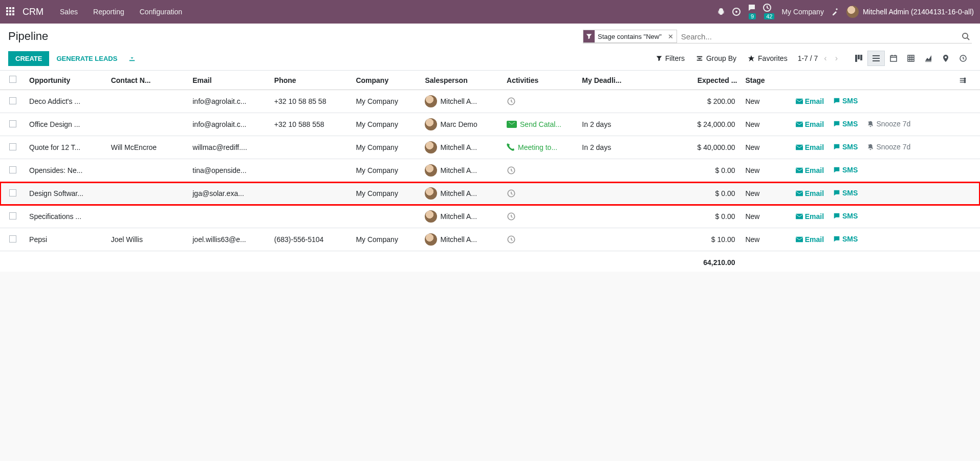  What do you see at coordinates (148, 239) in the screenshot?
I see `cell-contact: Joel Willis` at bounding box center [148, 239].